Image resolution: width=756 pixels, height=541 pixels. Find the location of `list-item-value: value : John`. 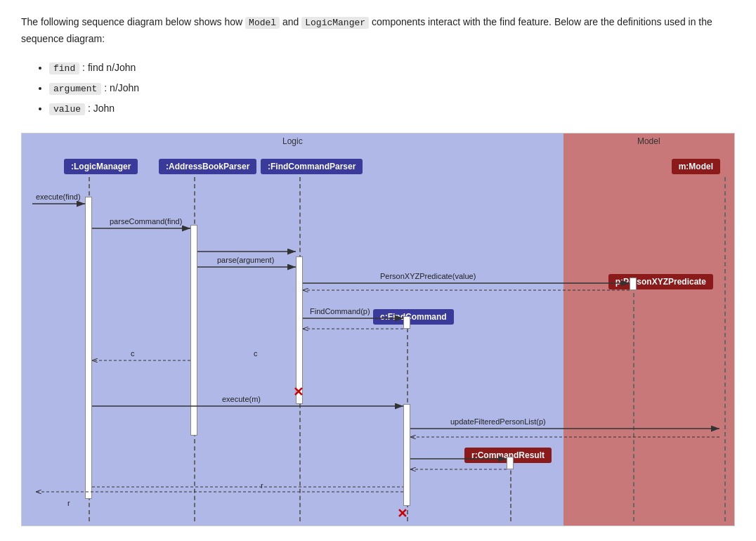

list-item-value: value : John is located at coordinates (392, 108).